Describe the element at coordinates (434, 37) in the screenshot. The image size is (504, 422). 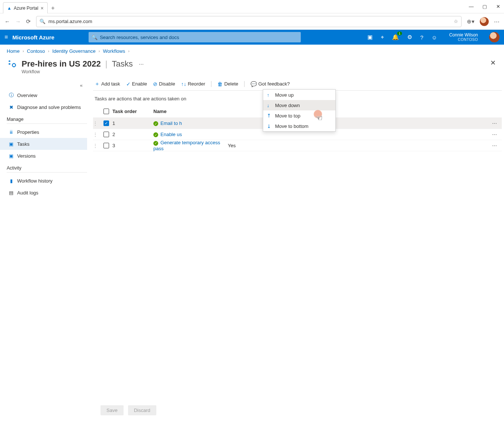
I see `feedback-icon: ☺` at that location.